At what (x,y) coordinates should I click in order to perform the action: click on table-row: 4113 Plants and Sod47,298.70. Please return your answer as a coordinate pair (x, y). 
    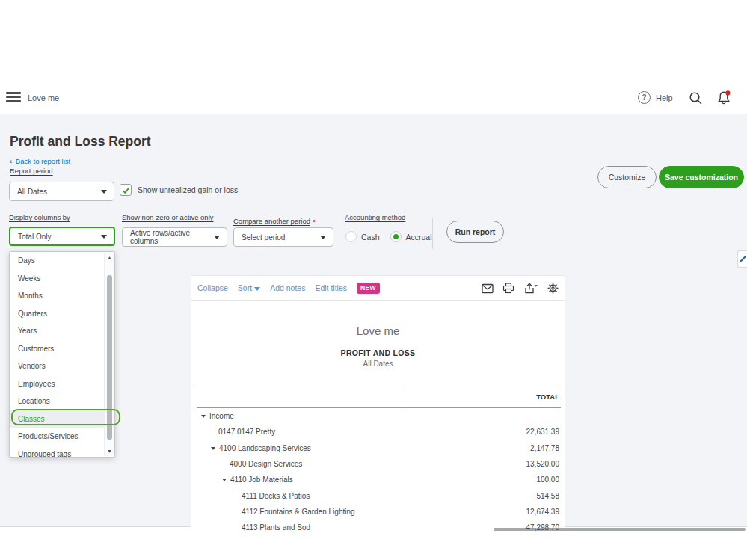
    Looking at the image, I should click on (378, 528).